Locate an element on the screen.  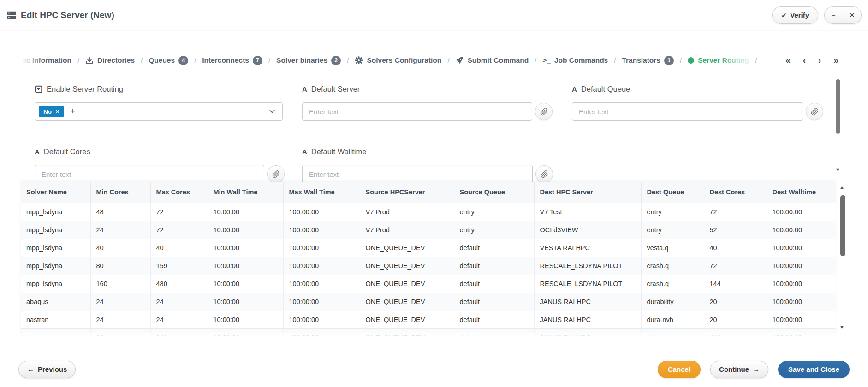
column-header-min-wall-time: Min Wall Time is located at coordinates (245, 193).